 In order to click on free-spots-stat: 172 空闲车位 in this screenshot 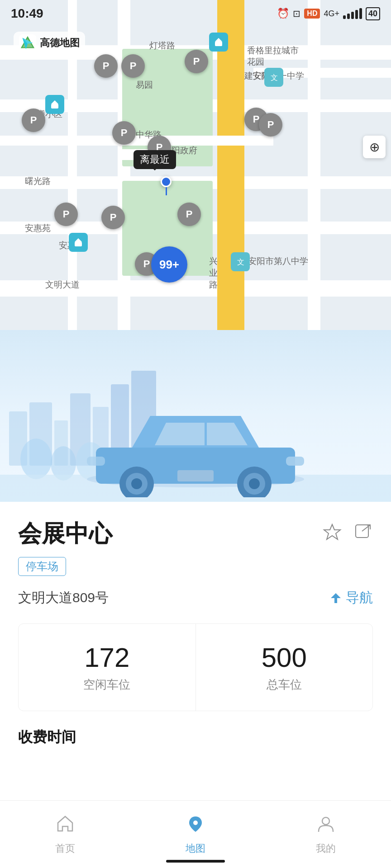, I will do `click(107, 667)`.